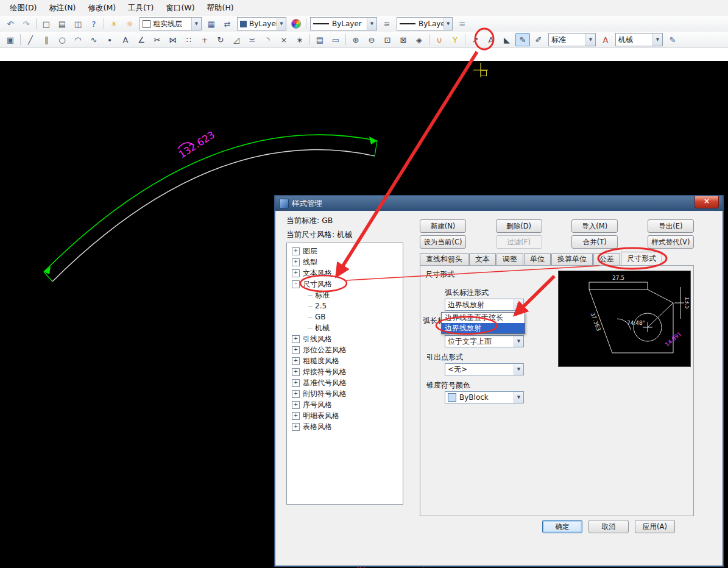  I want to click on dim-style-icon: ✎, so click(523, 40).